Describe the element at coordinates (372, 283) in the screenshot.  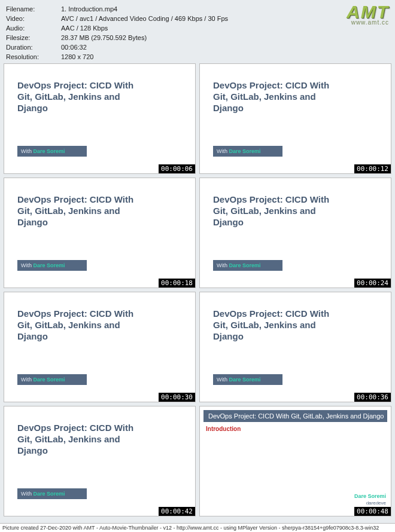
I see `timestamp: 00:00:24` at that location.